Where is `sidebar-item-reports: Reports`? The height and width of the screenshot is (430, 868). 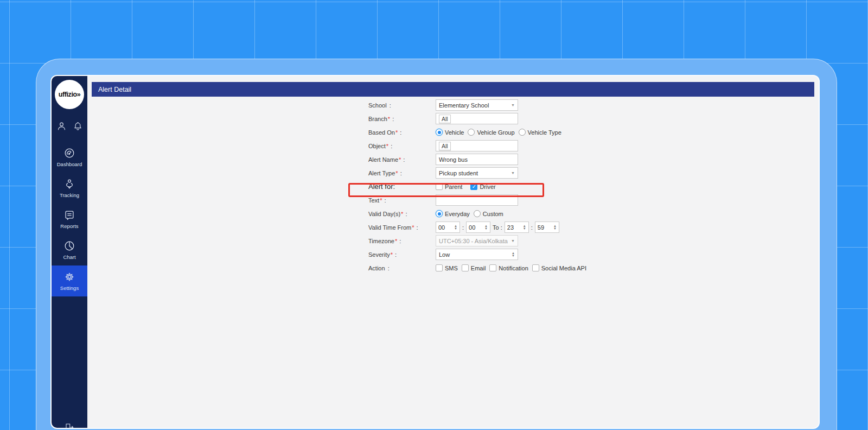 sidebar-item-reports: Reports is located at coordinates (69, 219).